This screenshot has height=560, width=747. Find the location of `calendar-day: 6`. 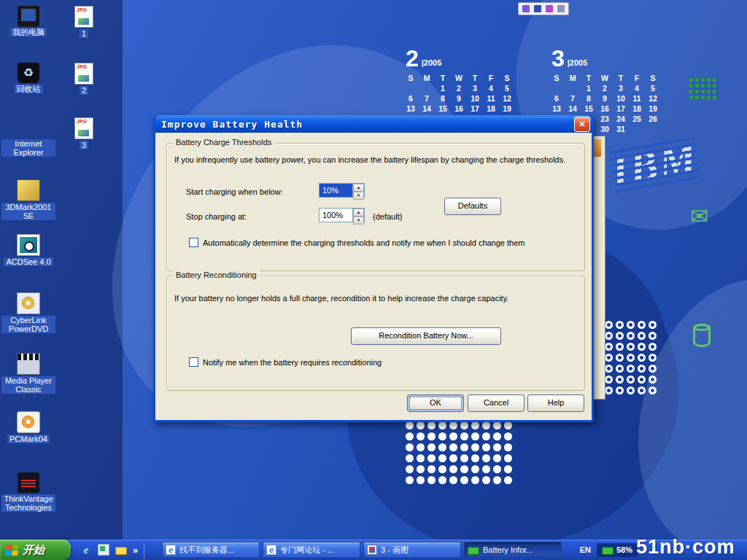

calendar-day: 6 is located at coordinates (557, 98).